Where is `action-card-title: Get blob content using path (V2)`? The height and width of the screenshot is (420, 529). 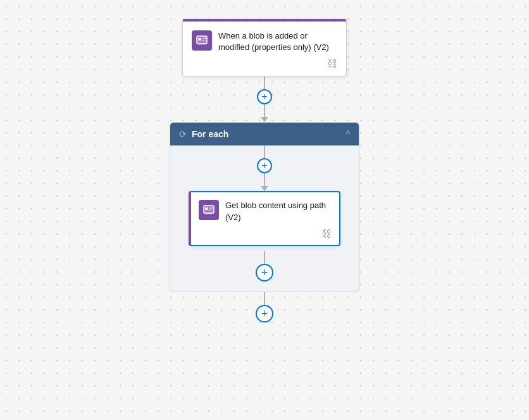 action-card-title: Get blob content using path (V2) is located at coordinates (278, 211).